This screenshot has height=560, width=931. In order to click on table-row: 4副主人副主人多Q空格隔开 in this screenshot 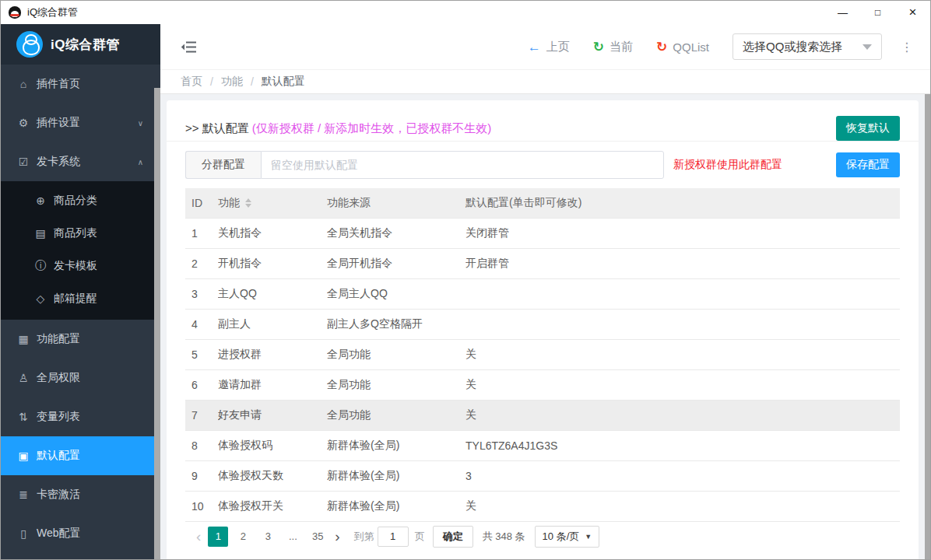, I will do `click(543, 324)`.